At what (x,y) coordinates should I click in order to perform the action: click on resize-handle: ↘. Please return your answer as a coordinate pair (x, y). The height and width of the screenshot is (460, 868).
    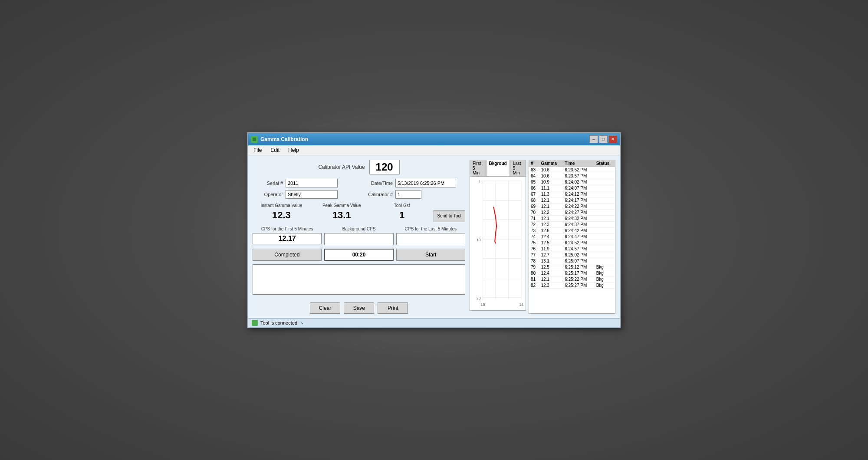
    Looking at the image, I should click on (302, 323).